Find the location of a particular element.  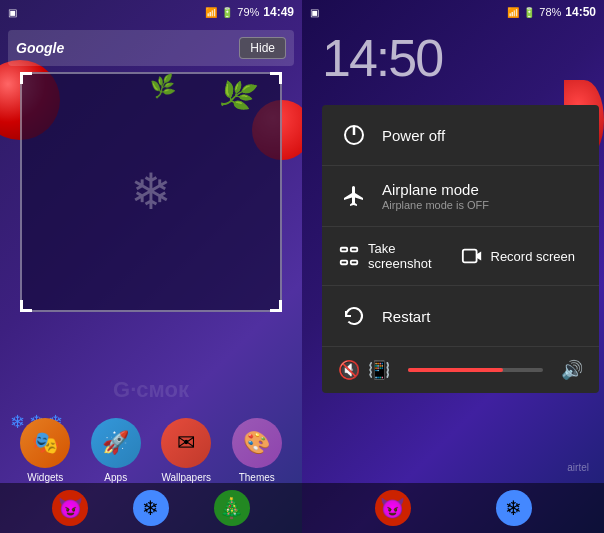

dock-snowflake: ❄ is located at coordinates (151, 508).